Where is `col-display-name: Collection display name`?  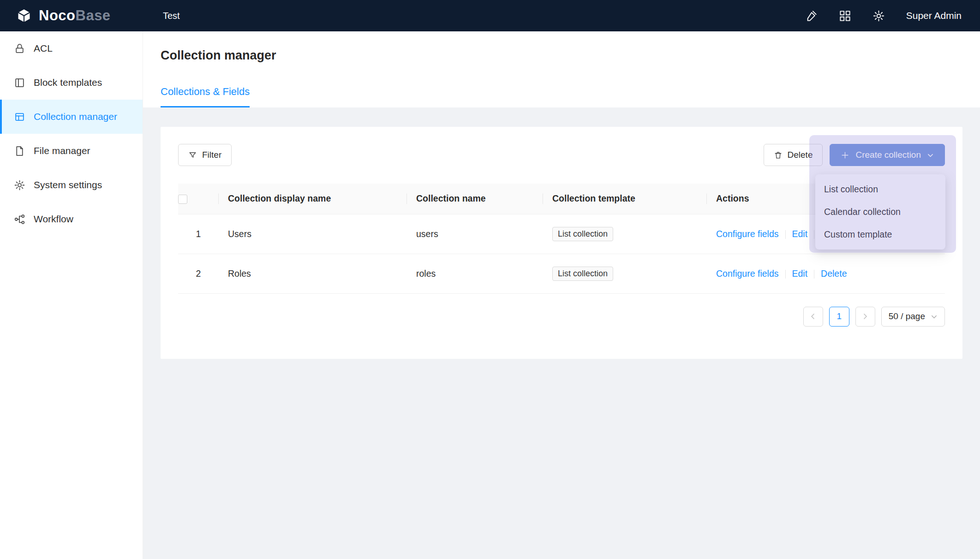
col-display-name: Collection display name is located at coordinates (313, 199).